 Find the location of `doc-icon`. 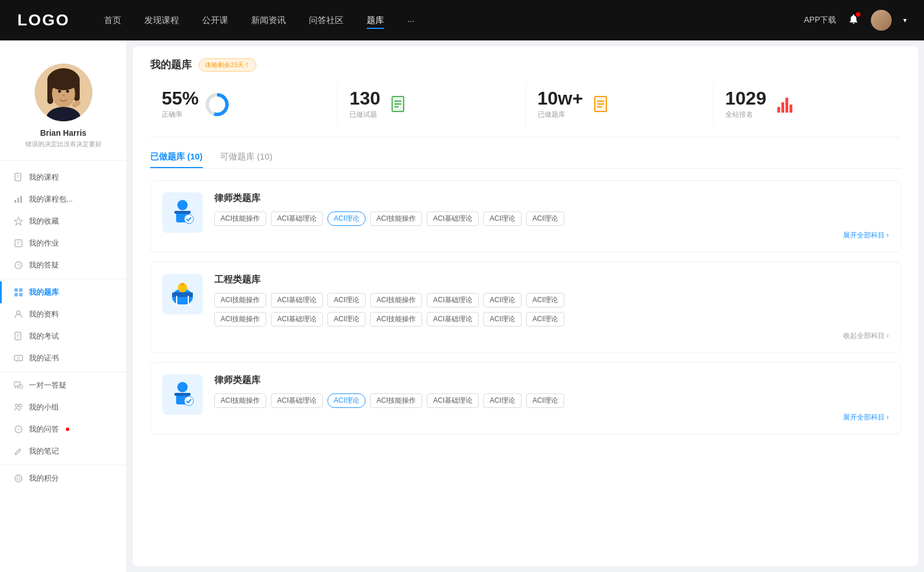

doc-icon is located at coordinates (18, 177).